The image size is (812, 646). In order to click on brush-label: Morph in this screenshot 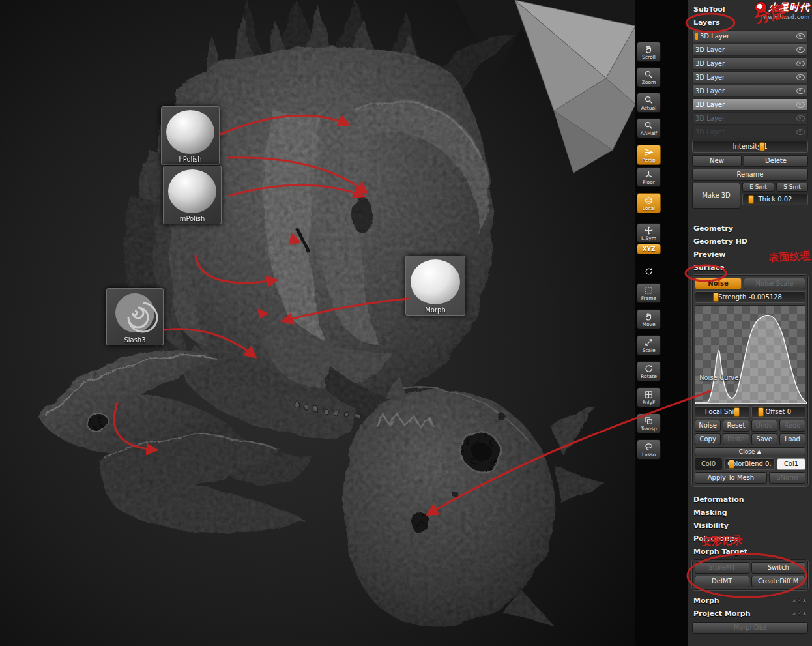, I will do `click(435, 310)`.